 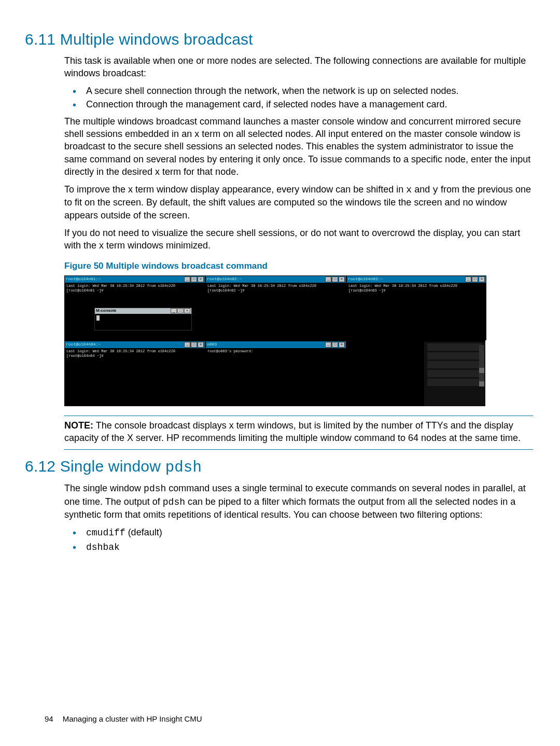 I want to click on heading-text: 6.12 Single window, so click(x=95, y=466).